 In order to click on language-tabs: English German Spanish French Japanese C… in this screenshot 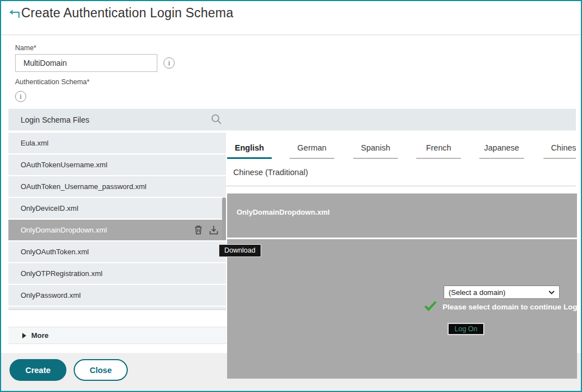, I will do `click(401, 161)`.